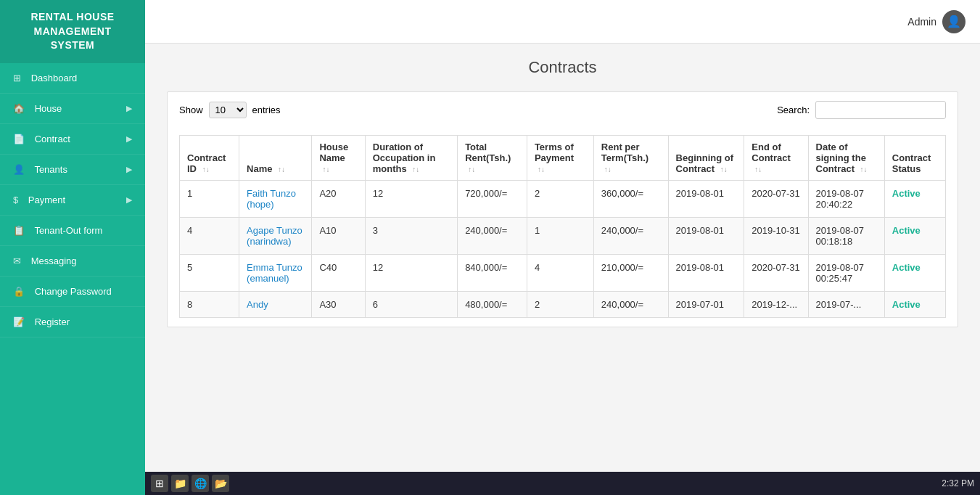 This screenshot has height=495, width=980. Describe the element at coordinates (707, 305) in the screenshot. I see `cell-beginning_contract: 2019-07-01` at that location.